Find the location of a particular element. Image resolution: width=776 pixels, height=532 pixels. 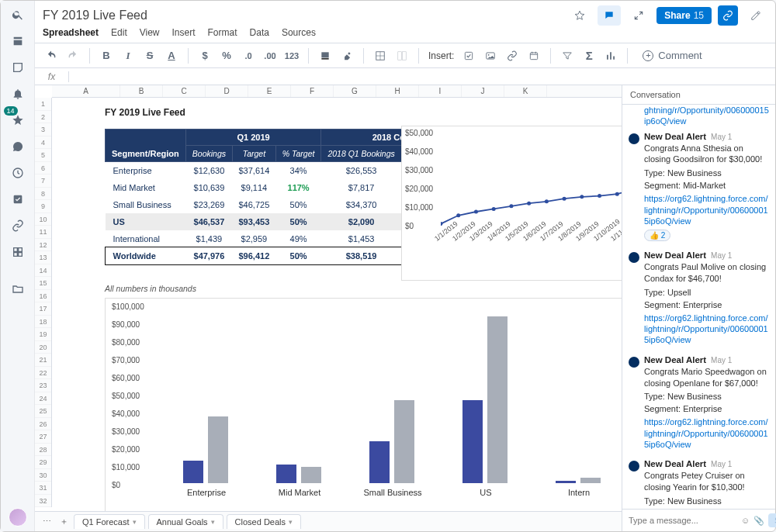

fill-icon is located at coordinates (325, 56).